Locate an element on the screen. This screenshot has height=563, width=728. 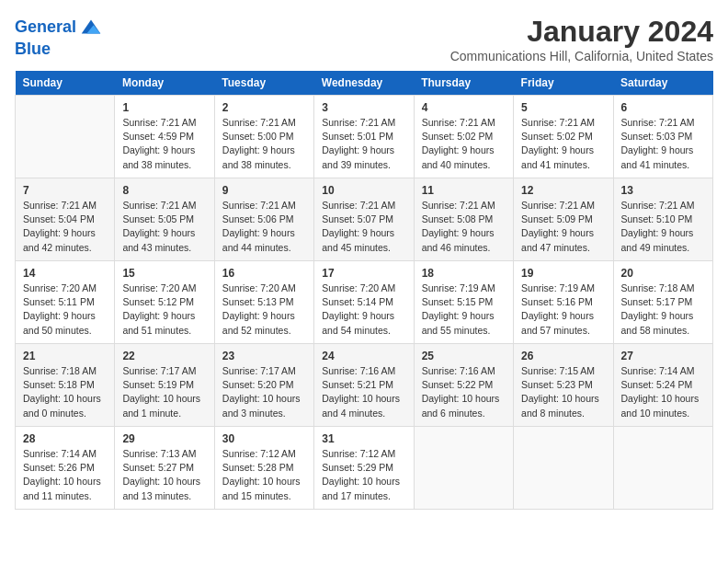
calendar-cell: 4Sunrise: 7:21 AM Sunset: 5:02 PM Daylig… is located at coordinates (463, 137).